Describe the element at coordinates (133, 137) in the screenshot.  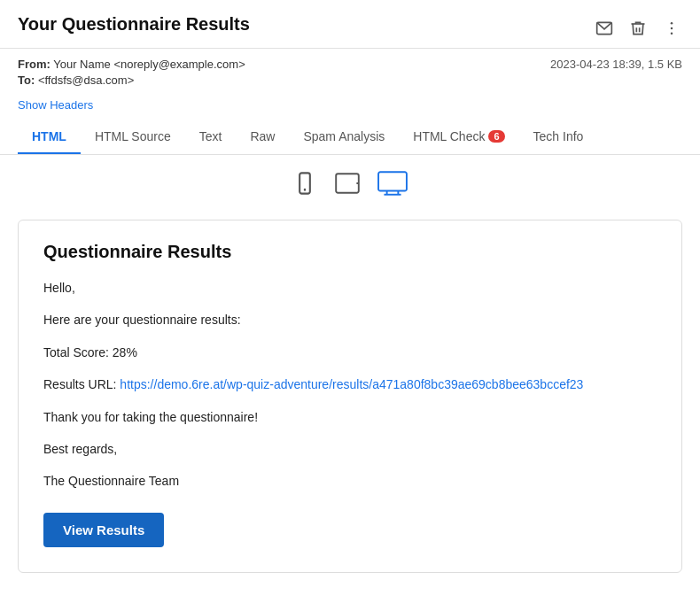
I see `tab-html-source: HTML Source` at that location.